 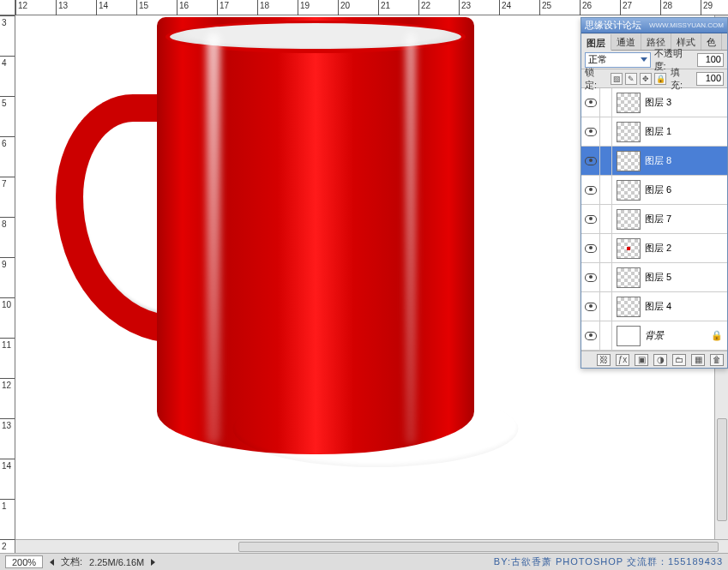 What do you see at coordinates (686, 132) in the screenshot?
I see `layer-name: 图层 1` at bounding box center [686, 132].